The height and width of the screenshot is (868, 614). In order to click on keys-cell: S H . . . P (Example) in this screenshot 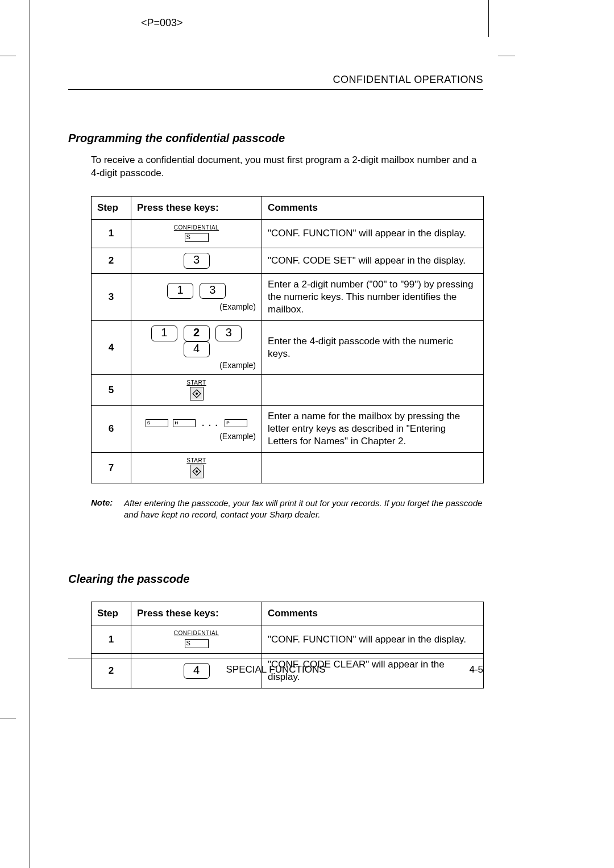, I will do `click(197, 429)`.